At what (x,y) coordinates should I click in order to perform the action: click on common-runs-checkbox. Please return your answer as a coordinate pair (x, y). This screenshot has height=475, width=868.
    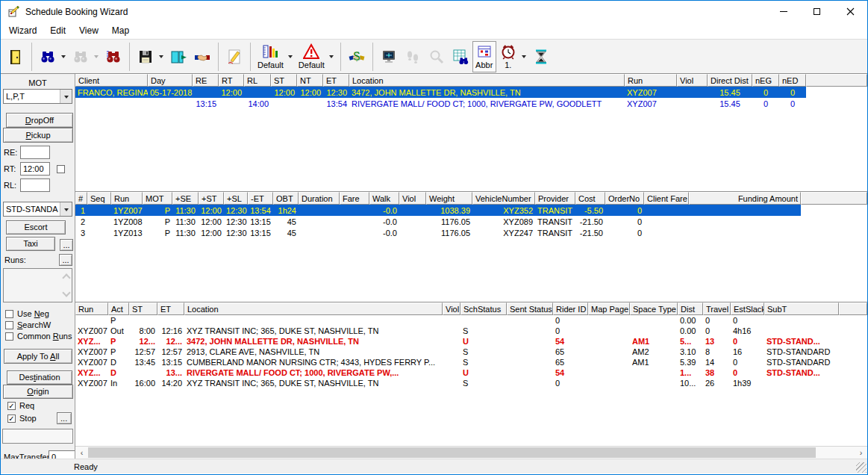
    Looking at the image, I should click on (9, 336).